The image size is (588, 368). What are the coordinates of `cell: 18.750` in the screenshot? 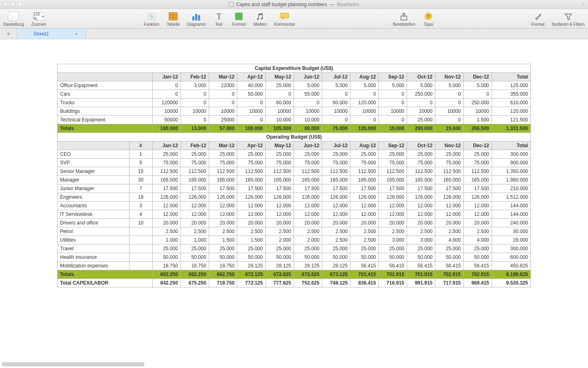 It's located at (194, 266).